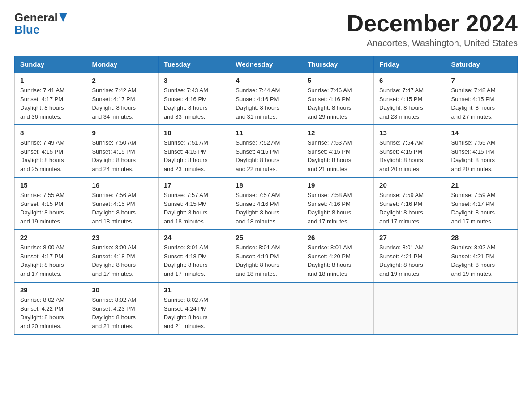 Image resolution: width=532 pixels, height=411 pixels. Describe the element at coordinates (338, 151) in the screenshot. I see `calendar-cell: 12 Sunrise: 7:53 AM Sunset: 4:15 PM Dayl…` at that location.